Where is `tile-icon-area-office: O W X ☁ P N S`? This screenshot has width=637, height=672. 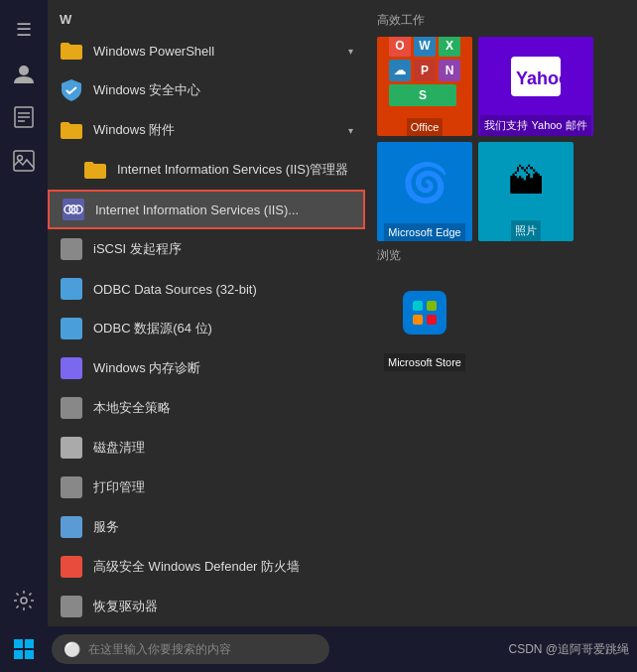
tile-icon-area-office: O W X ☁ P N S is located at coordinates (425, 77).